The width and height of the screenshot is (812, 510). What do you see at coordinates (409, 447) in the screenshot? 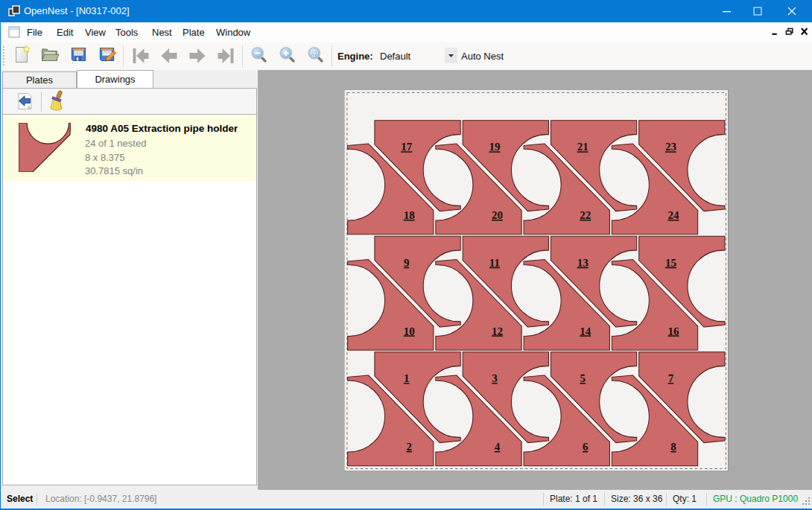
I see `svg-text: 2` at bounding box center [409, 447].